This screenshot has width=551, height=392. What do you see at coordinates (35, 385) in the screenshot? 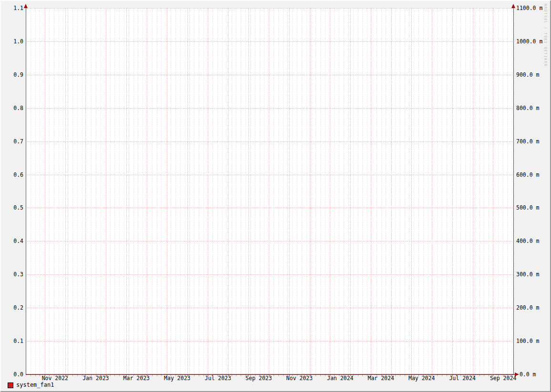
I see `legend-label: system_fan1` at bounding box center [35, 385].